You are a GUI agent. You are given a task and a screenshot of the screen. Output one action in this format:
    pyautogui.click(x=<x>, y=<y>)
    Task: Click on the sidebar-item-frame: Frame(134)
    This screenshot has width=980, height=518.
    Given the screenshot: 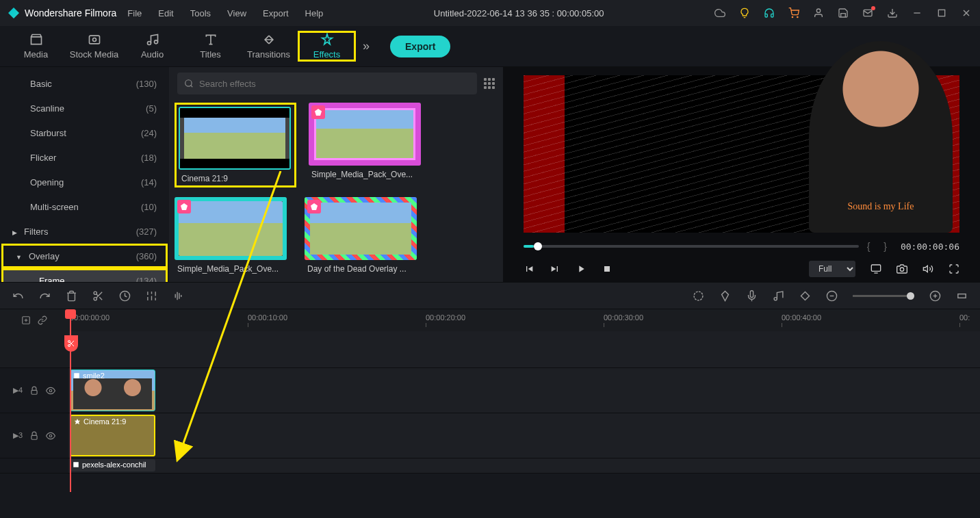 What is the action you would take?
    pyautogui.click(x=85, y=275)
    